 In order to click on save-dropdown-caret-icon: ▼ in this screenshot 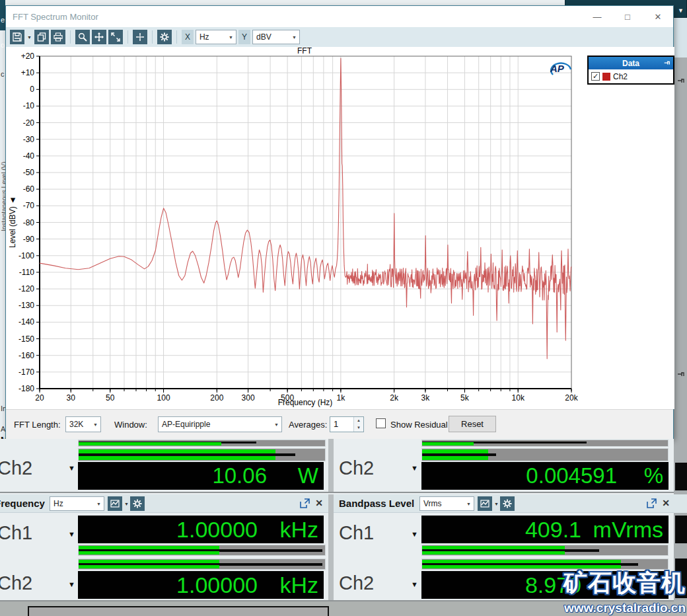, I will do `click(29, 37)`.